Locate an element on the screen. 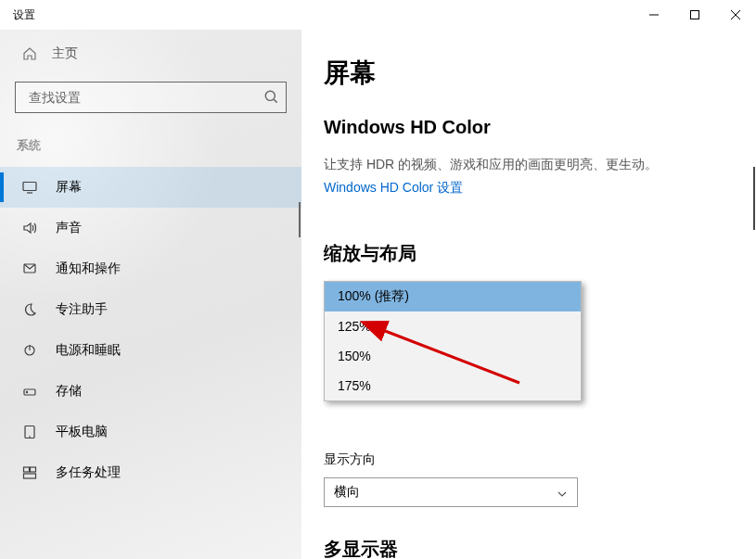  hd-color-description: 让支持 HDR 的视频、游戏和应用的画面更明亮、更生动。 is located at coordinates (529, 156).